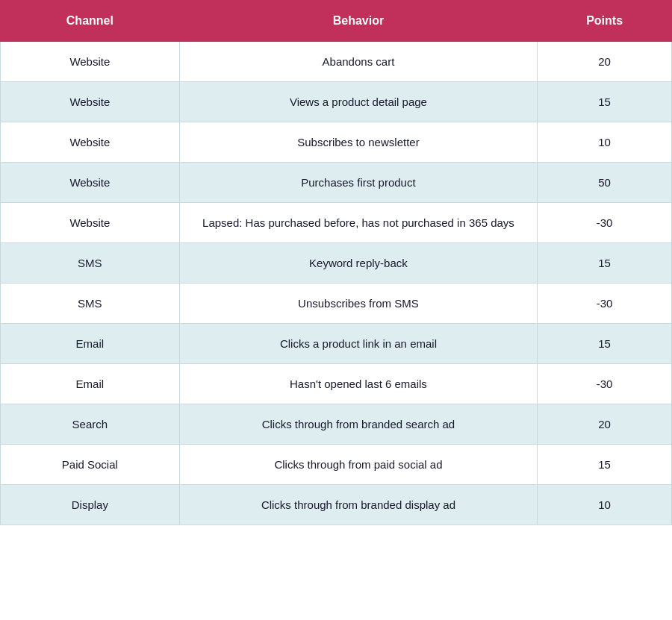  What do you see at coordinates (336, 304) in the screenshot?
I see `table-row: SMSUnsubscribes from SMS-30` at bounding box center [336, 304].